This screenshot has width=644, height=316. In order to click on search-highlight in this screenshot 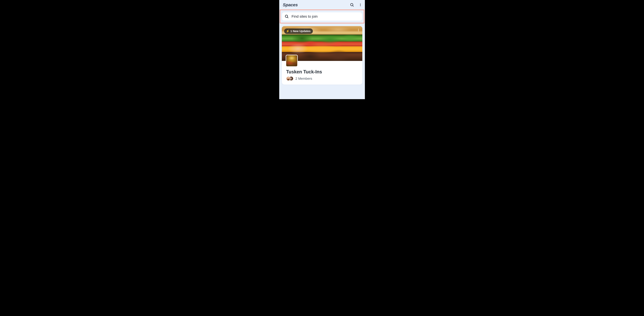, I will do `click(322, 16)`.